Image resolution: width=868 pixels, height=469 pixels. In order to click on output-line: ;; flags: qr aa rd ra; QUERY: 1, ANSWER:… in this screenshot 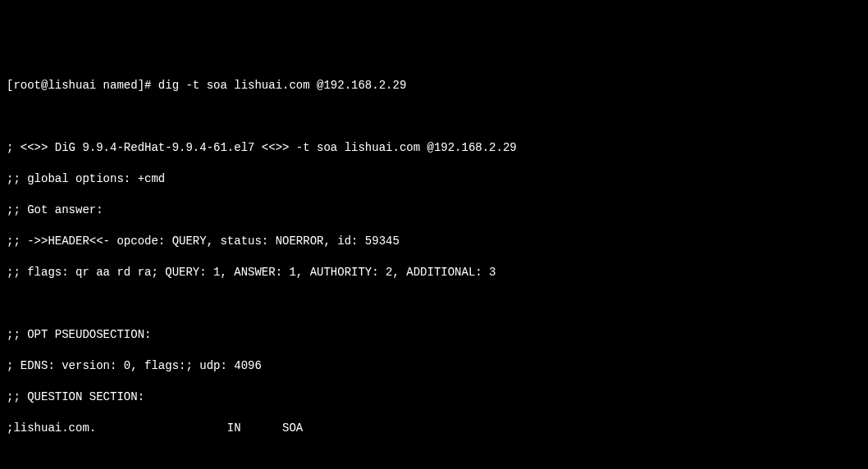, I will do `click(434, 272)`.